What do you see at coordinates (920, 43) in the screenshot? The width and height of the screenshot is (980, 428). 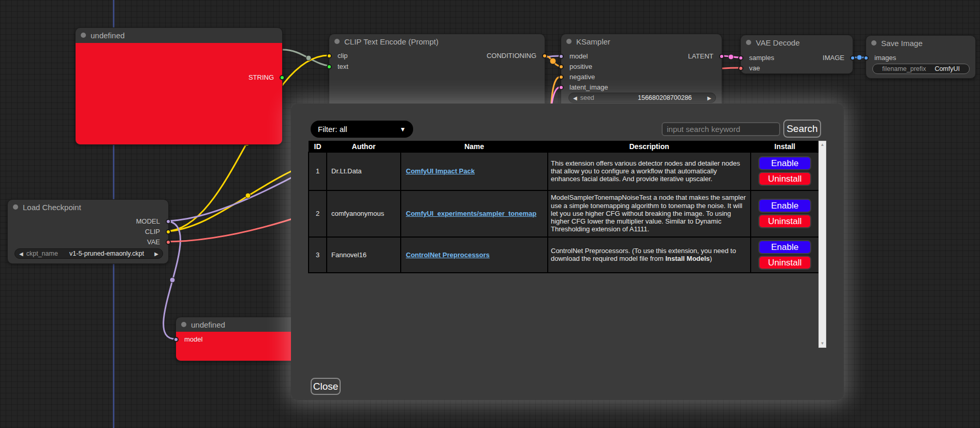 I see `node-title-bar: Save Image` at bounding box center [920, 43].